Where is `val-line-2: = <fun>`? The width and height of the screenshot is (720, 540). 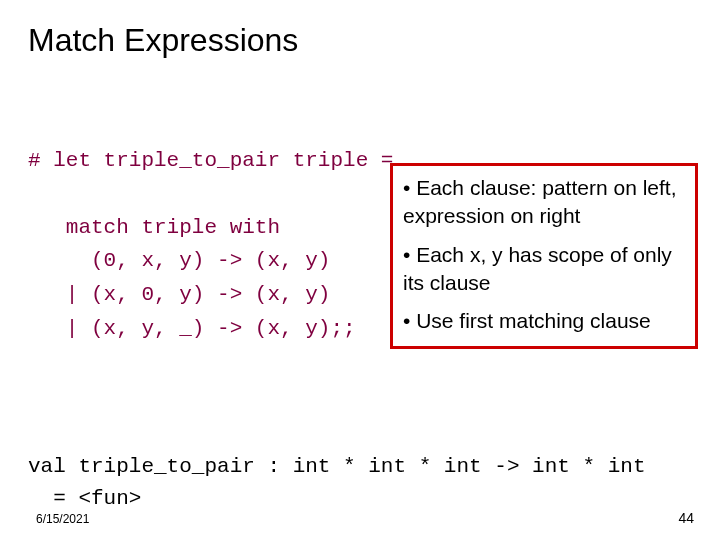 val-line-2: = <fun> is located at coordinates (84, 498).